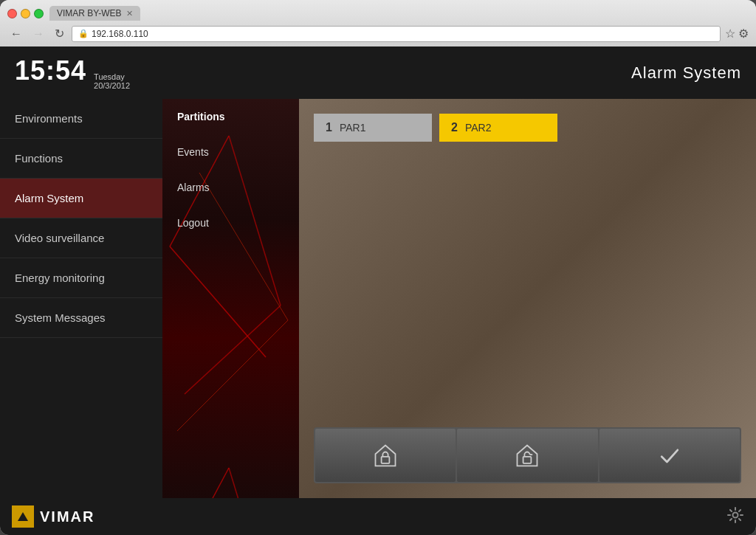 Image resolution: width=756 pixels, height=535 pixels. What do you see at coordinates (25, 13) in the screenshot?
I see `window-buttons` at bounding box center [25, 13].